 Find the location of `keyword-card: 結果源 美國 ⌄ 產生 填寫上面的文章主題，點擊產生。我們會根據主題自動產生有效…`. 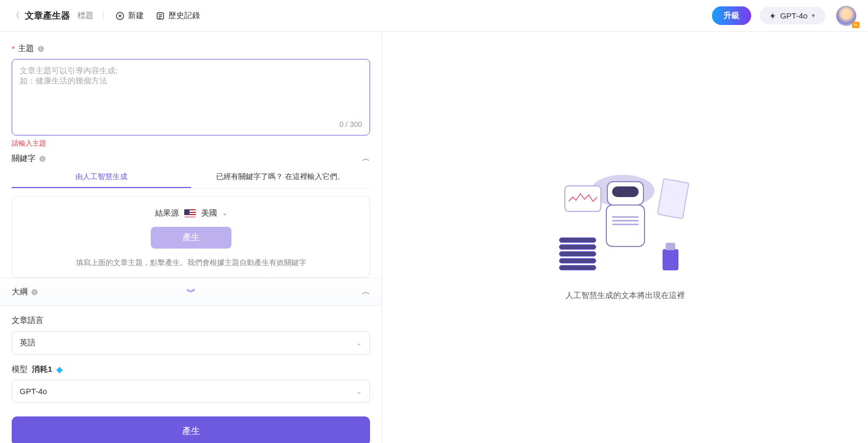

keyword-card: 結果源 美國 ⌄ 產生 填寫上面的文章主題，點擊產生。我們會根據主題自動產生有效… is located at coordinates (191, 237).